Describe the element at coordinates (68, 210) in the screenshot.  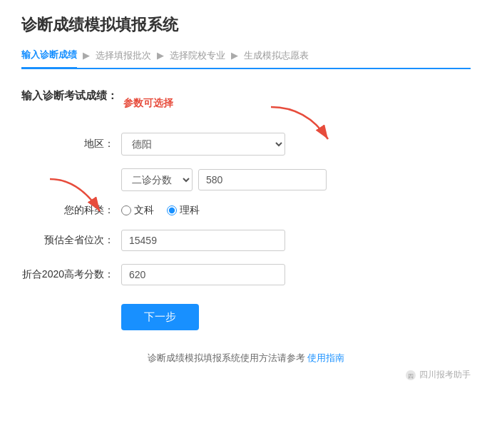
I see `subject-label: 您的科类：` at that location.